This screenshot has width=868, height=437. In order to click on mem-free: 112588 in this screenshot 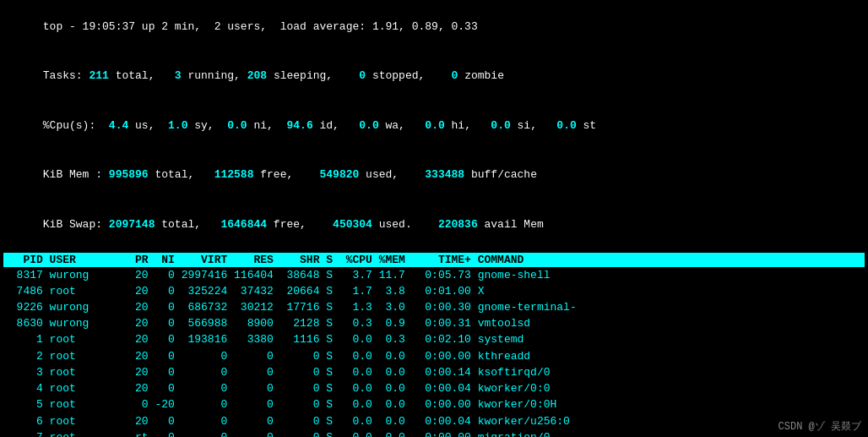, I will do `click(235, 174)`.